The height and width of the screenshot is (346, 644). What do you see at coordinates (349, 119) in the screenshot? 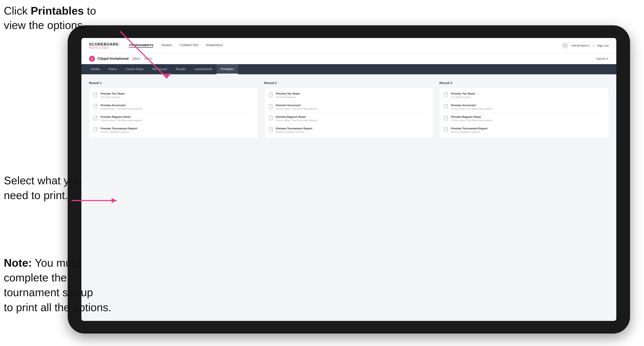
I see `print-item-r2-3: Preview Raguzzi Sheet Course setup + Tee…` at bounding box center [349, 119].